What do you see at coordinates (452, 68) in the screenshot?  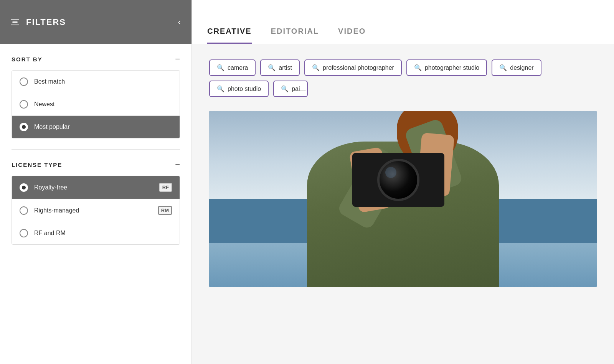 I see `chip-photographer-studio-label: photographer studio` at bounding box center [452, 68].